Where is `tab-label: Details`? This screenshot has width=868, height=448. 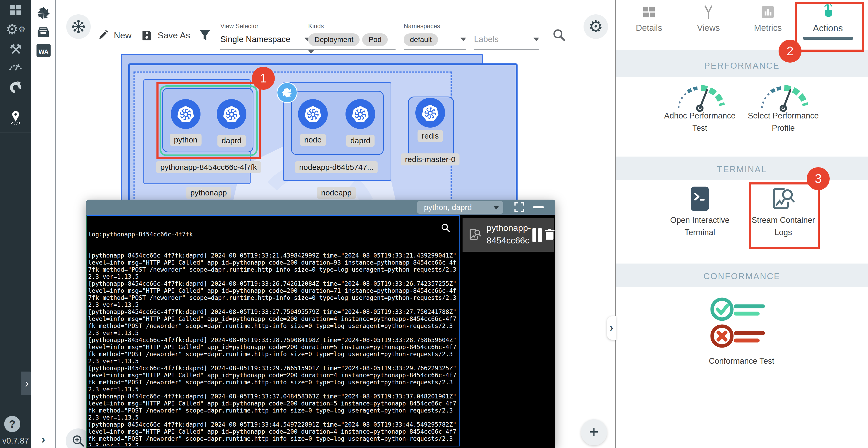 tab-label: Details is located at coordinates (649, 28).